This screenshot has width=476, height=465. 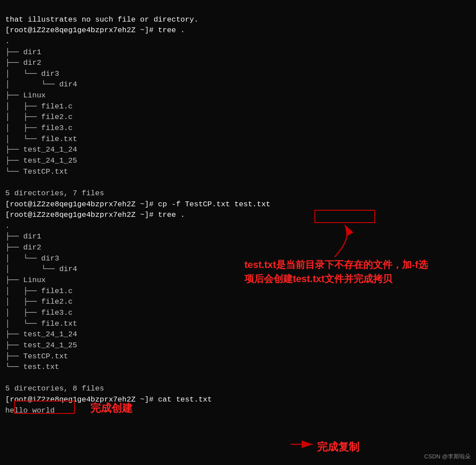 I want to click on tree2-file3c: │ ├── file3.c, so click(x=39, y=313).